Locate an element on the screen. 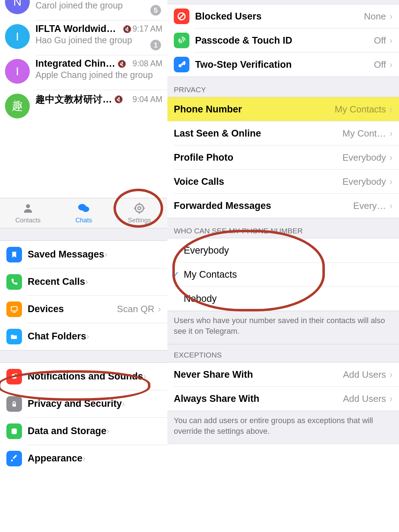 The height and width of the screenshot is (532, 399). choice-everybody: Everybody is located at coordinates (283, 250).